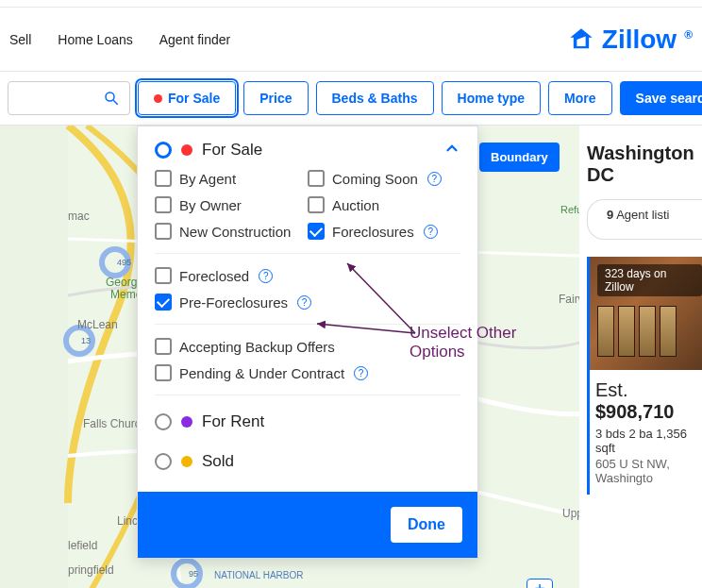 This screenshot has height=588, width=702. Describe the element at coordinates (644, 376) in the screenshot. I see `listing-card: 323 days on Zillow Est. $908,710 3 bds 2…` at that location.